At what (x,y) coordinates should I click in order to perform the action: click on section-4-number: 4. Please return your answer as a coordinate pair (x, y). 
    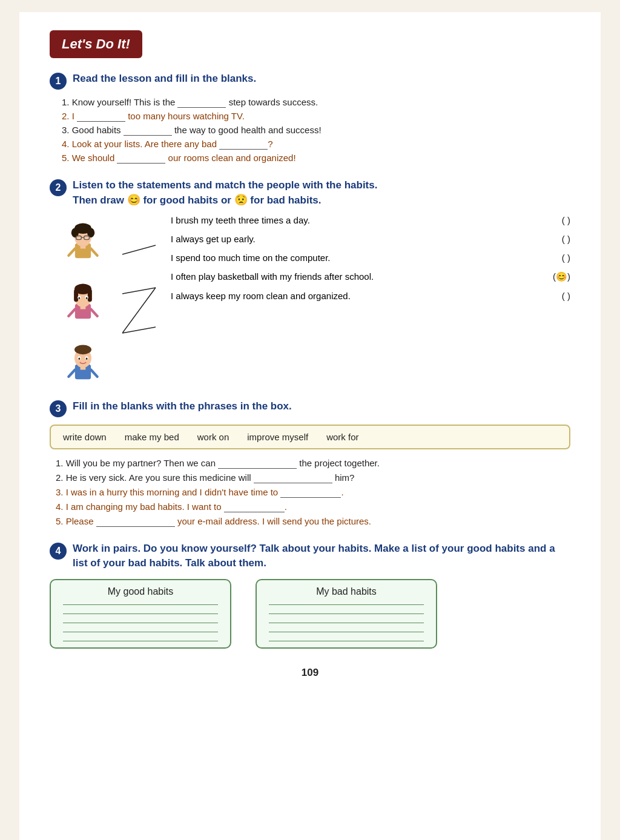
    Looking at the image, I should click on (58, 551).